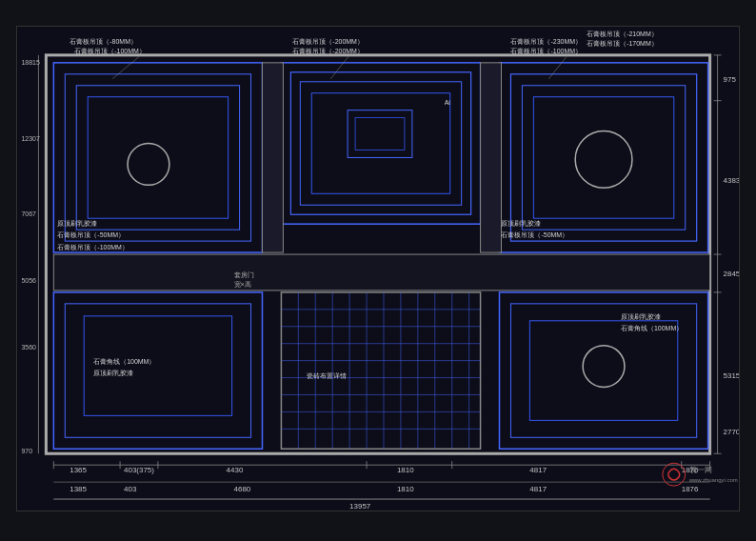  Describe the element at coordinates (27, 451) in the screenshot. I see `svg-text: 970` at that location.